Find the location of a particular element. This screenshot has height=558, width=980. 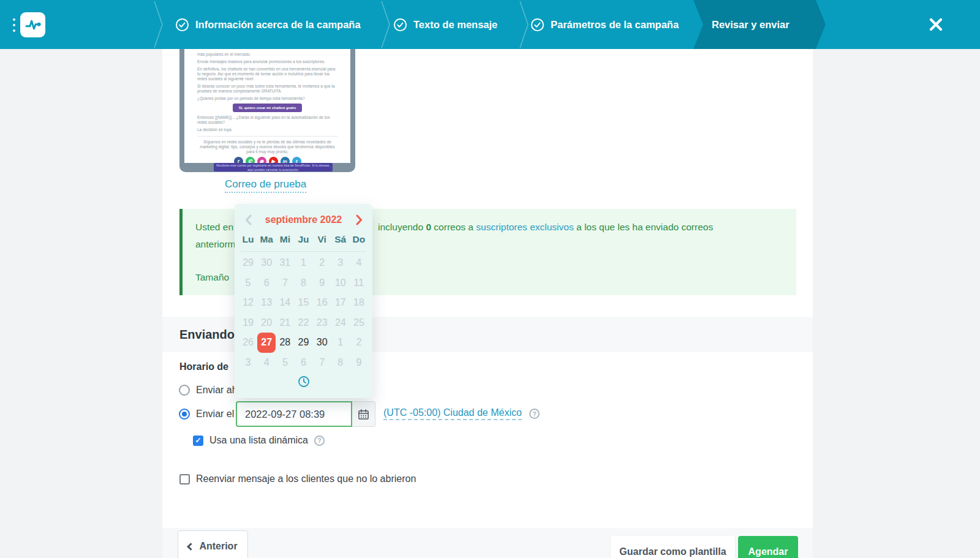

datetime-input is located at coordinates (294, 414).